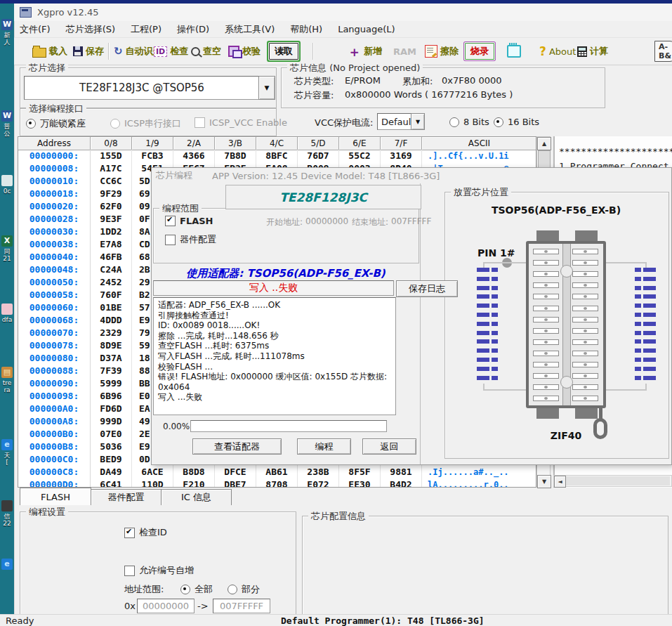 The width and height of the screenshot is (672, 626). What do you see at coordinates (479, 143) in the screenshot?
I see `hex-header-cell: ASCII` at bounding box center [479, 143].